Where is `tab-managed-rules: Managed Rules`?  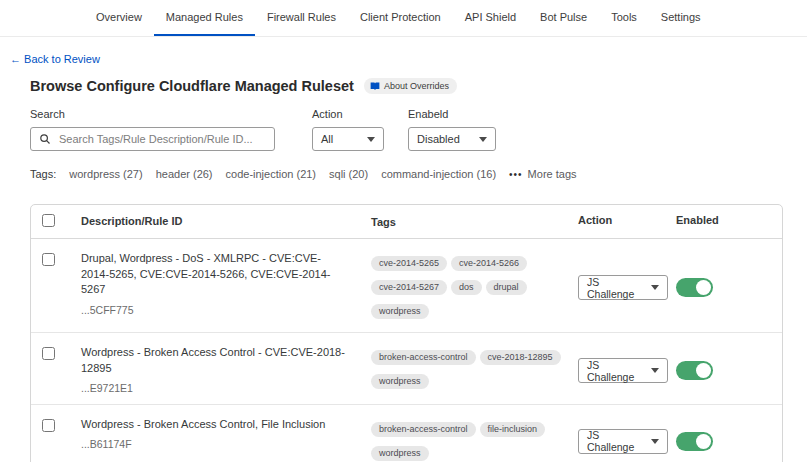 tab-managed-rules: Managed Rules is located at coordinates (204, 18).